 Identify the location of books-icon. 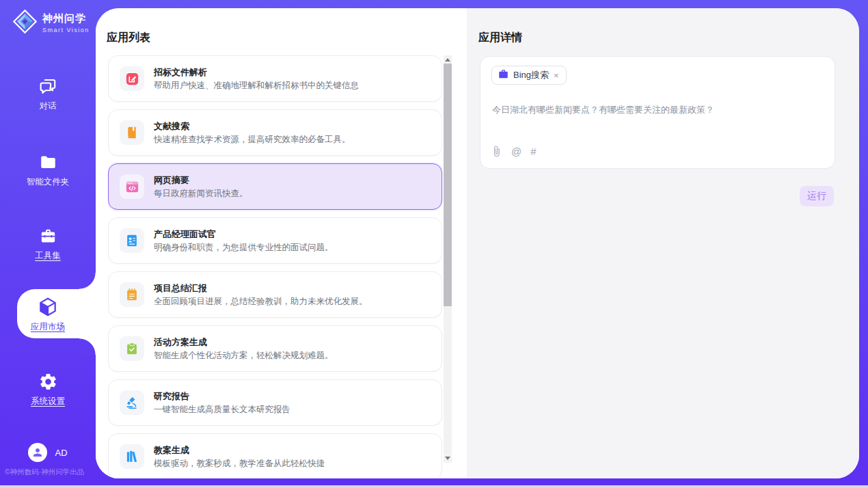
(132, 457).